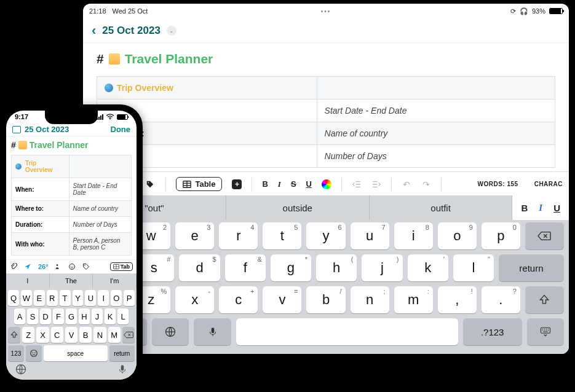  Describe the element at coordinates (84, 316) in the screenshot. I see `key-h: H` at that location.